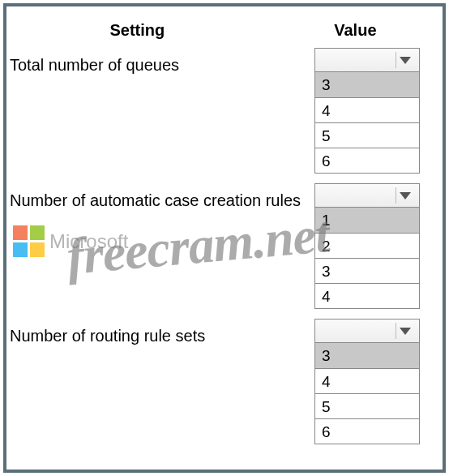 The height and width of the screenshot is (476, 449). What do you see at coordinates (224, 28) in the screenshot?
I see `header-row: Setting Value` at bounding box center [224, 28].